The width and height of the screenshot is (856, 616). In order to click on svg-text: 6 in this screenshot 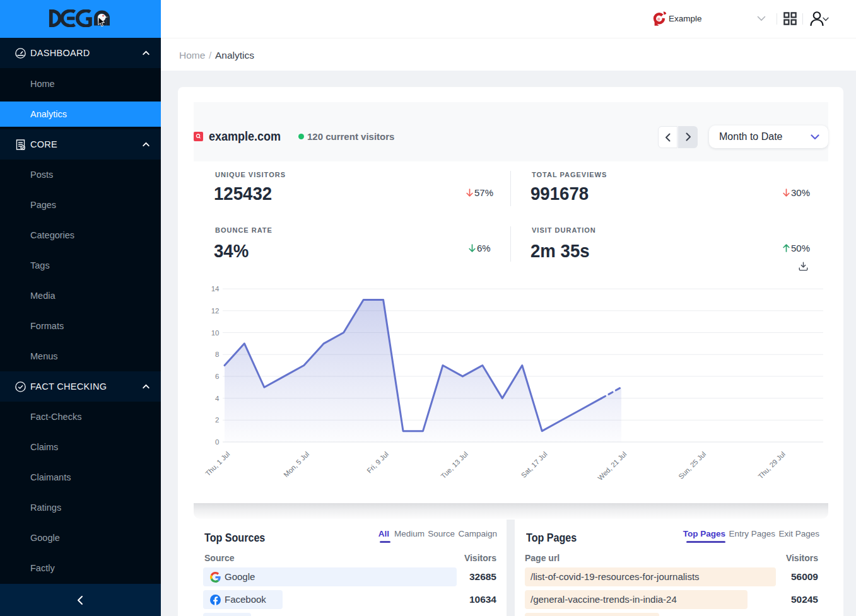, I will do `click(217, 376)`.